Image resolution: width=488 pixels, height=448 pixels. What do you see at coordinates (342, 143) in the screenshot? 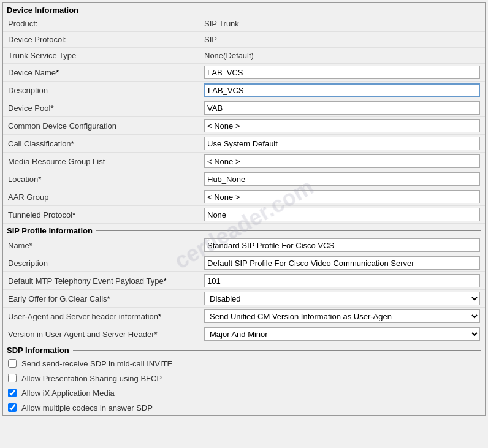
I see `call-classification-value` at bounding box center [342, 143].